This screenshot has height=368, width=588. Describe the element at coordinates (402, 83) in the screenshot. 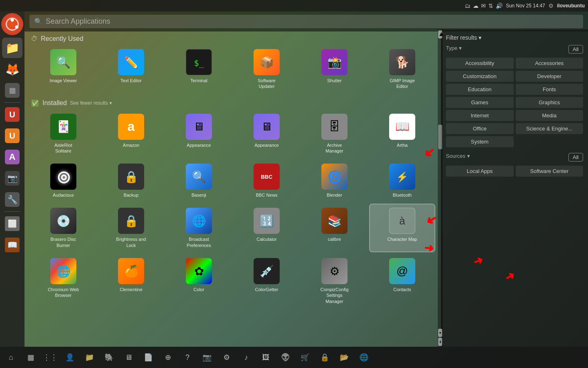

I see `app-label: GIMP Image Editor` at that location.